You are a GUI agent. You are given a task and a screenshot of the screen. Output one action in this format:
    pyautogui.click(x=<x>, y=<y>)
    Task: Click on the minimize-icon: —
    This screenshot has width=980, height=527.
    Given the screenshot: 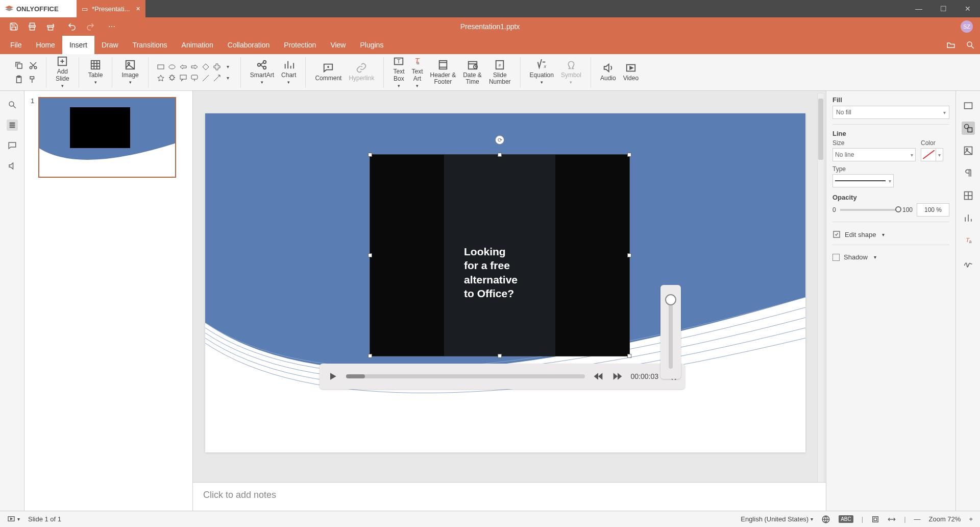 What is the action you would take?
    pyautogui.click(x=919, y=9)
    